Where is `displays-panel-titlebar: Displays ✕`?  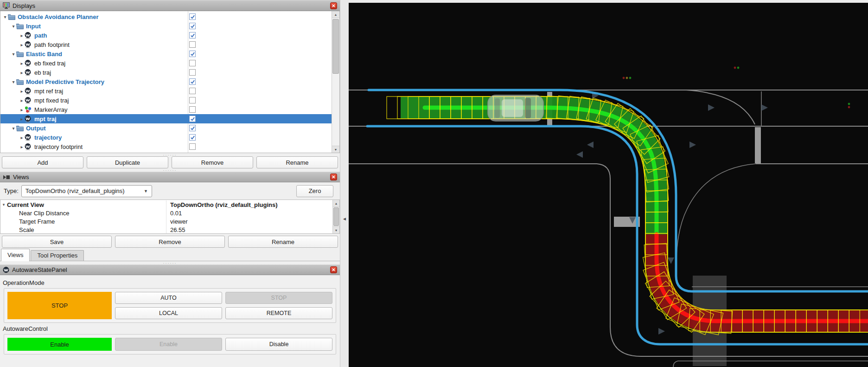 displays-panel-titlebar: Displays ✕ is located at coordinates (170, 6).